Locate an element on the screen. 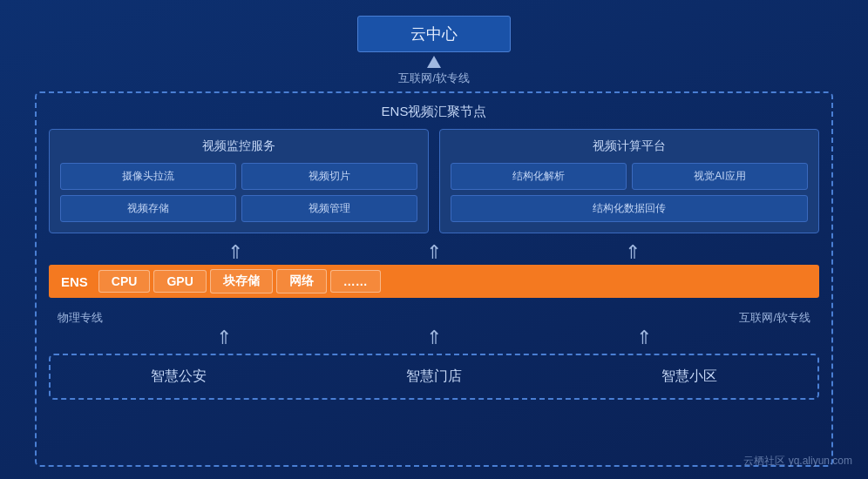 Image resolution: width=868 pixels, height=479 pixels. arrow-up-icon is located at coordinates (434, 62).